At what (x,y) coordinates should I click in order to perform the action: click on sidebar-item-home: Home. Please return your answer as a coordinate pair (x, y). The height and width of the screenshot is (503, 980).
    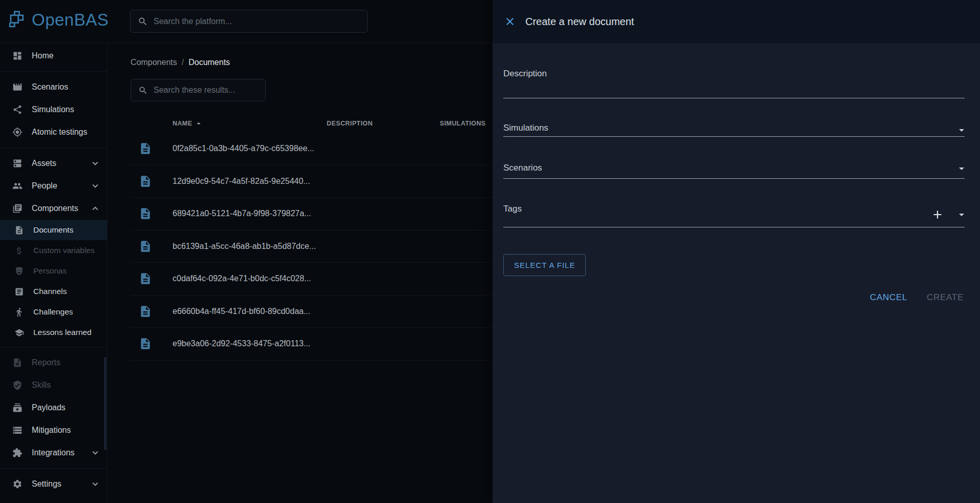
    Looking at the image, I should click on (53, 56).